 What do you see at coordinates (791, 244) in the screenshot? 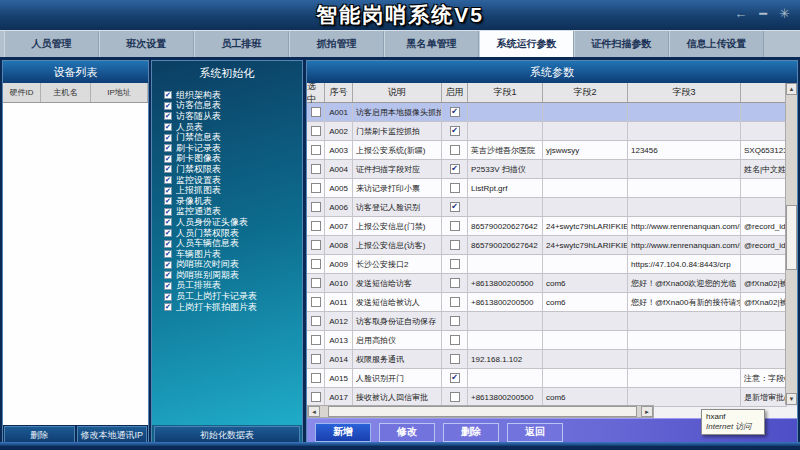
I see `vertical-scrollbar: ▲ ▼` at bounding box center [791, 244].